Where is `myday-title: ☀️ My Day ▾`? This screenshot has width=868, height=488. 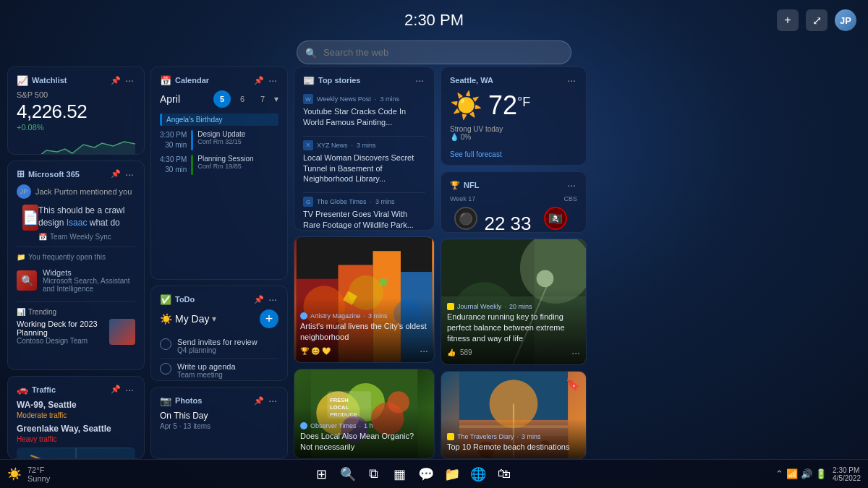
myday-title: ☀️ My Day ▾ is located at coordinates (188, 319).